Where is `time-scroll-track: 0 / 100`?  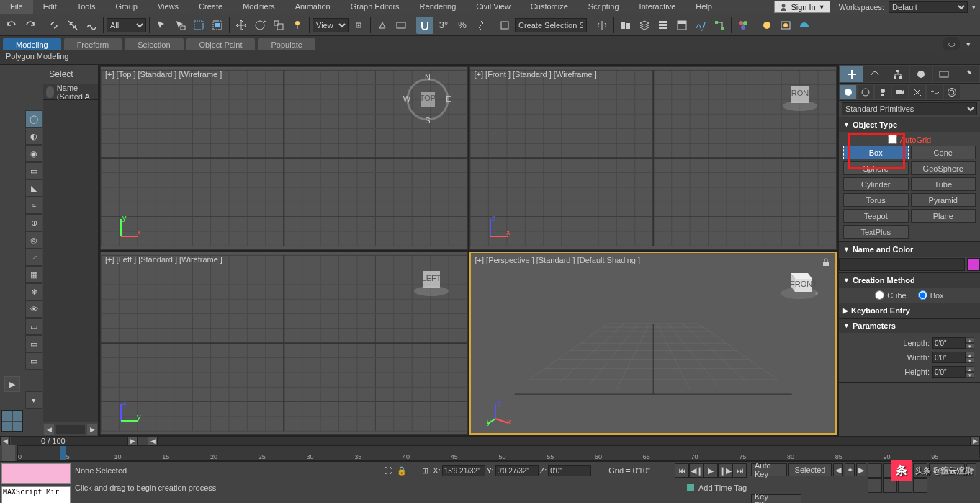 time-scroll-track: 0 / 100 is located at coordinates (69, 441).